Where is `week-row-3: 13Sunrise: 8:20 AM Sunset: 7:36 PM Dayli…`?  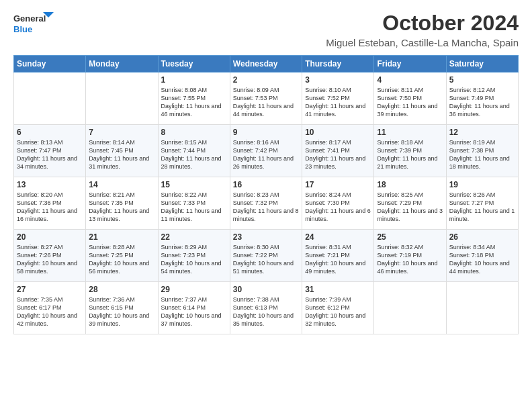
week-row-3: 13Sunrise: 8:20 AM Sunset: 7:36 PM Dayli… is located at coordinates (266, 203).